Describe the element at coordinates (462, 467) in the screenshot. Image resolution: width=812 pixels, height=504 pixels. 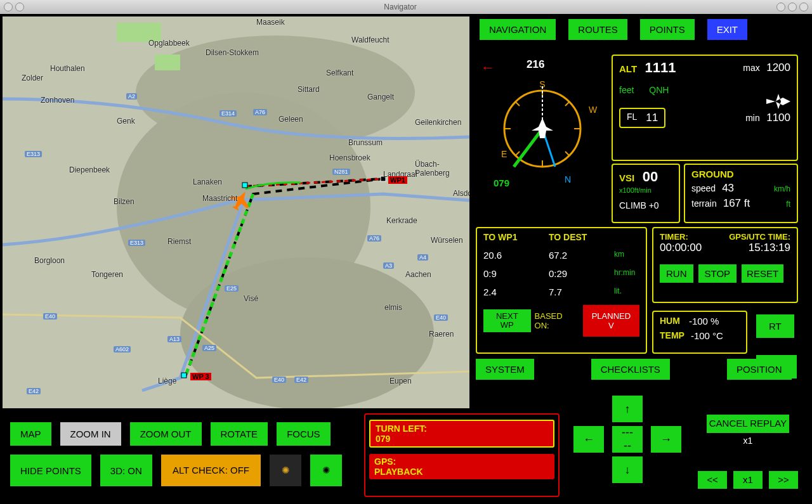
I see `gps-warning: GPS:PLAYBACK` at that location.